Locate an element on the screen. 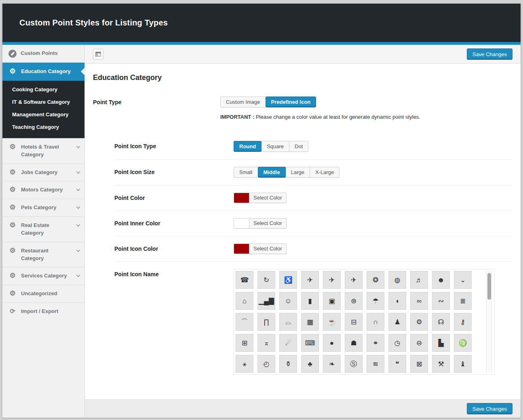 The image size is (523, 420). aircraft-icon: ✈ is located at coordinates (354, 280).